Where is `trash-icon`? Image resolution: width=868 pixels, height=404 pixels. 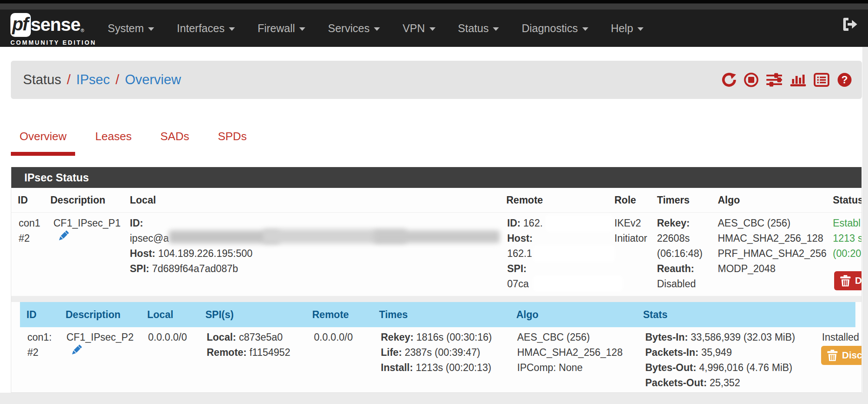
trash-icon is located at coordinates (832, 355).